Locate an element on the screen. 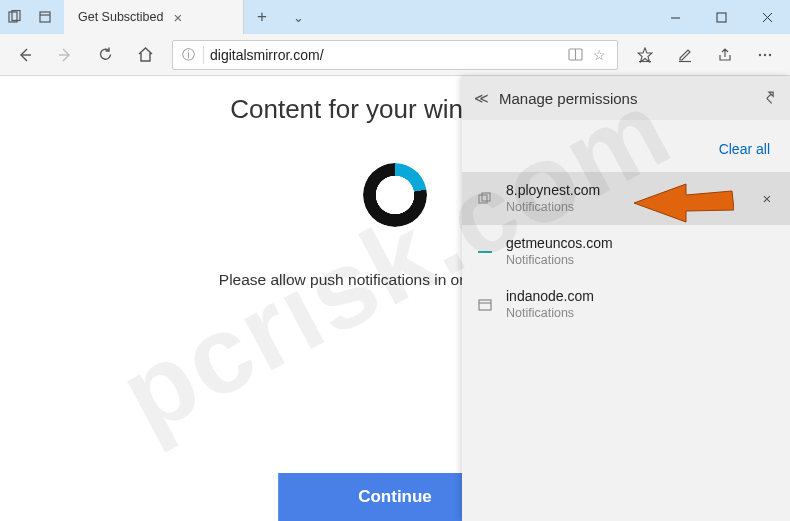 The width and height of the screenshot is (790, 521). close-window-button is located at coordinates (767, 17).